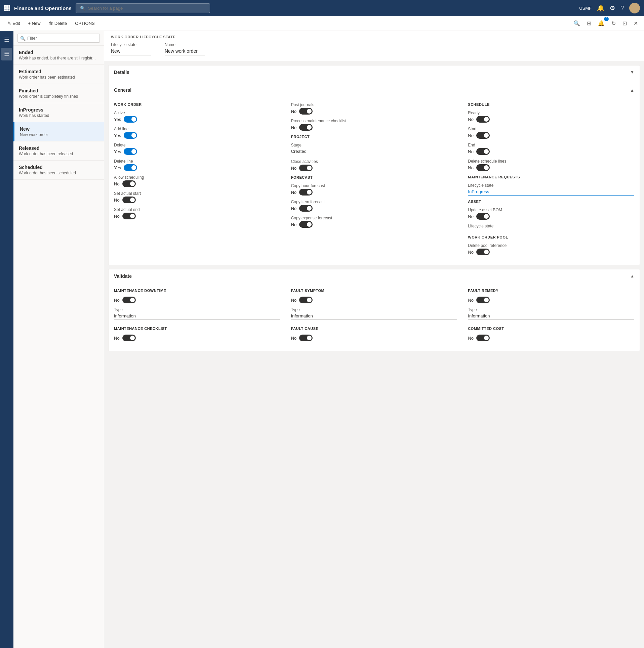 The width and height of the screenshot is (644, 648). Describe the element at coordinates (551, 227) in the screenshot. I see `asset-lifecycle-field: Lifecycle state` at that location.